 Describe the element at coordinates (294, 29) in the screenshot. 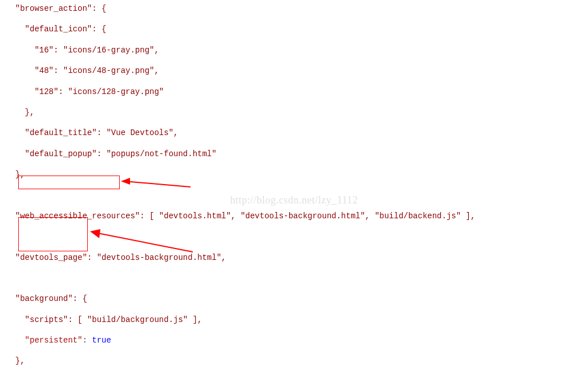

I see `code-line: "default_icon": {` at that location.